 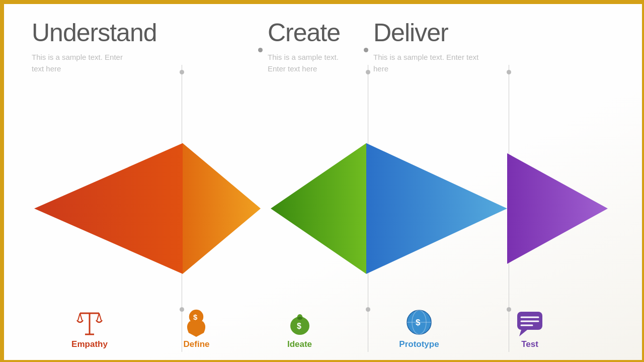 I want to click on test-icon, so click(x=530, y=323).